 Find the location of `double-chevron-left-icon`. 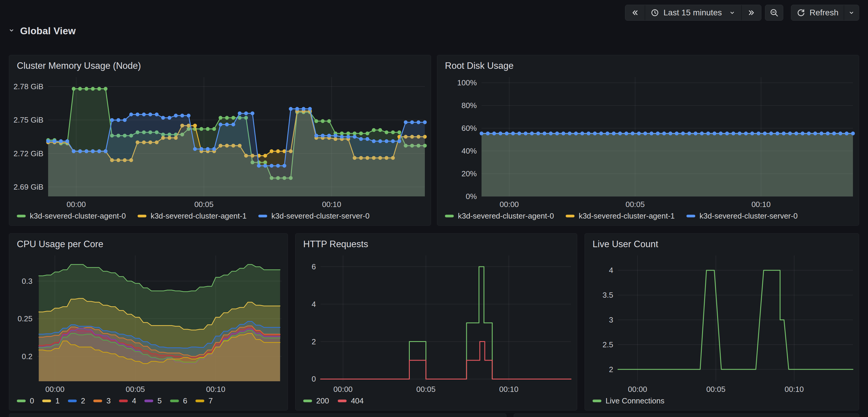

double-chevron-left-icon is located at coordinates (635, 13).